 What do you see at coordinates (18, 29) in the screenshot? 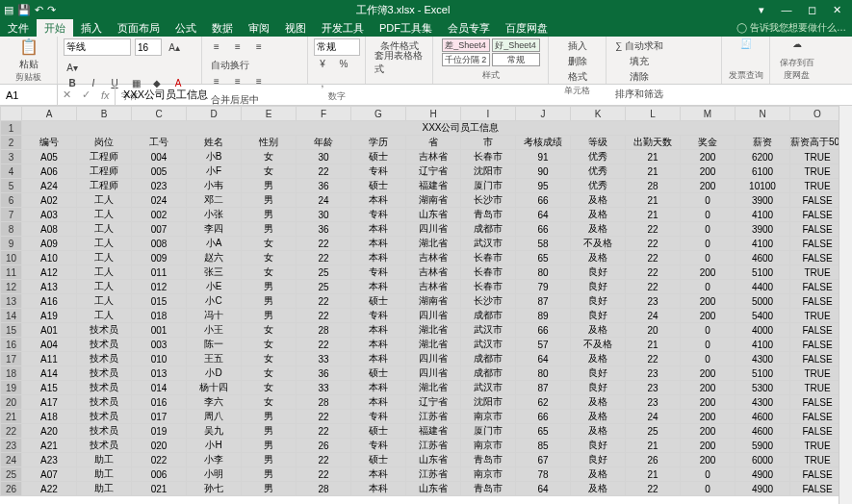
I see `tab-0: 文件` at bounding box center [18, 29].